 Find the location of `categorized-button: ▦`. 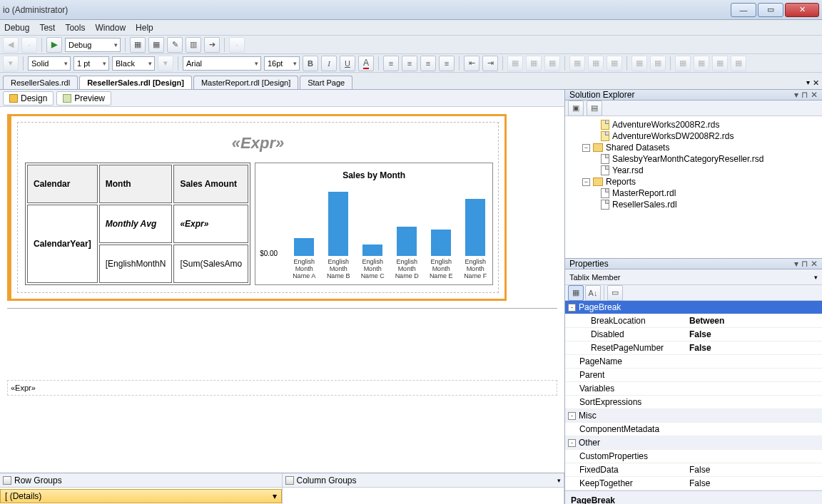

categorized-button: ▦ is located at coordinates (576, 293).